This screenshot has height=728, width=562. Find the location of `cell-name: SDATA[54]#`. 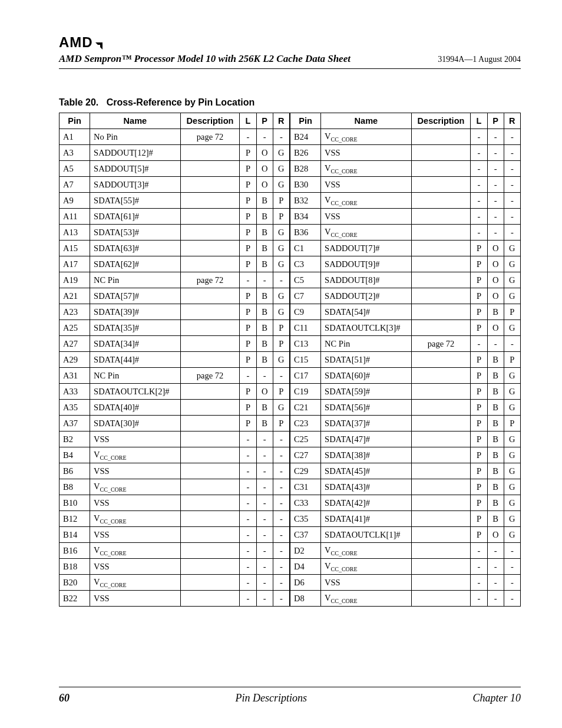

cell-name: SDATA[54]# is located at coordinates (366, 312).